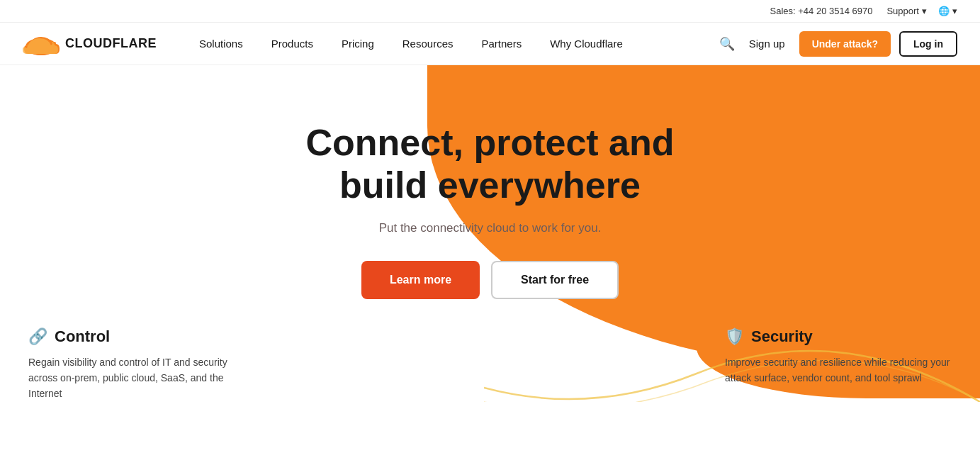 The height and width of the screenshot is (465, 980). I want to click on nav-item-solutions: Solutions, so click(221, 44).